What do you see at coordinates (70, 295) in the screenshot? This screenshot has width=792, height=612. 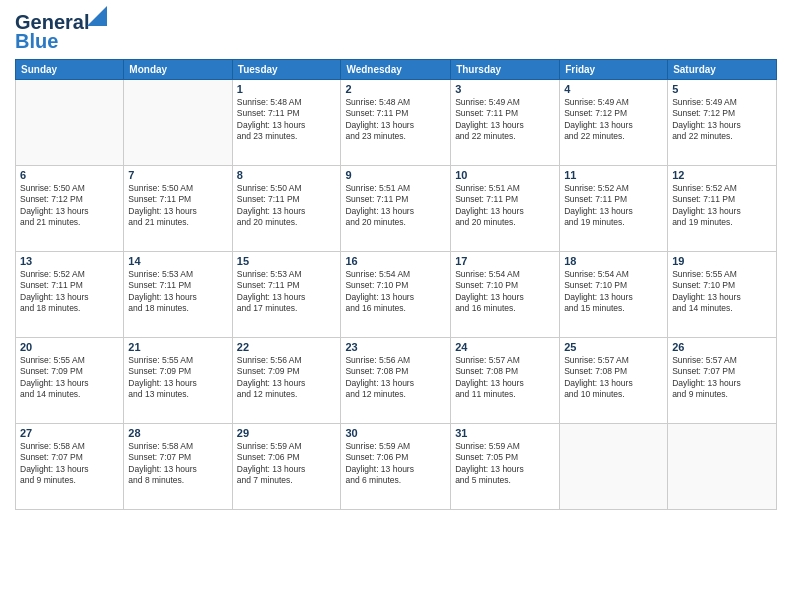 I see `calendar-cell: 13Sunrise: 5:52 AM Sunset: 7:11 PM Dayli…` at bounding box center [70, 295].